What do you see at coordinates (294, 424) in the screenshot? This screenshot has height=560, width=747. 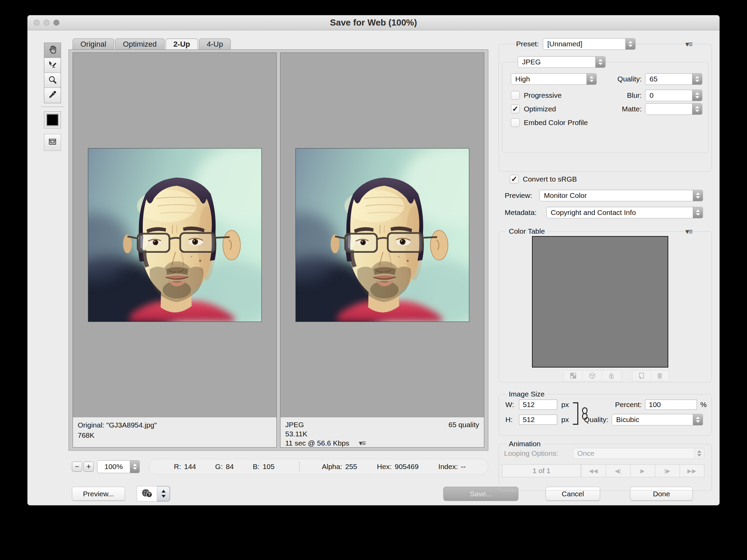 I see `optimized-format: JPEG` at bounding box center [294, 424].